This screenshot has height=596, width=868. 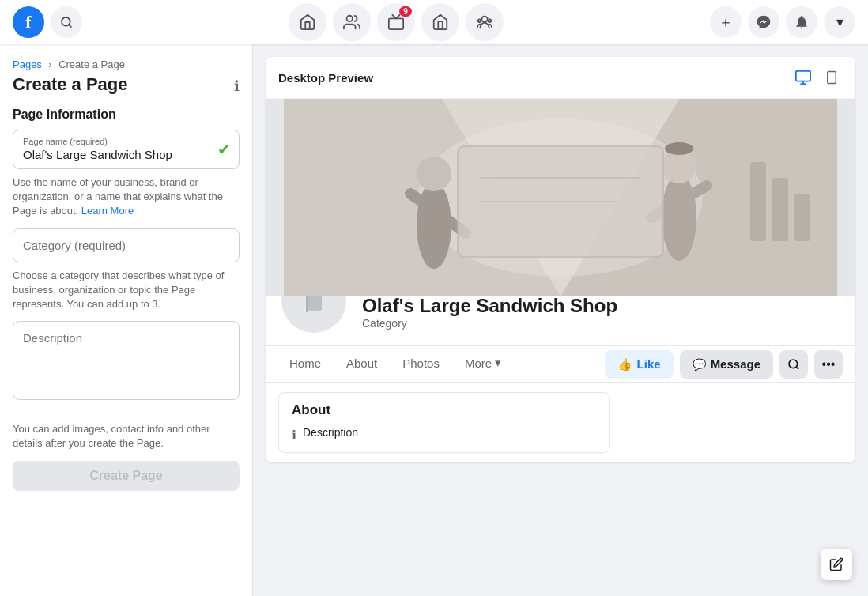 What do you see at coordinates (444, 435) in the screenshot?
I see `about-desc-row: ℹ Description` at bounding box center [444, 435].